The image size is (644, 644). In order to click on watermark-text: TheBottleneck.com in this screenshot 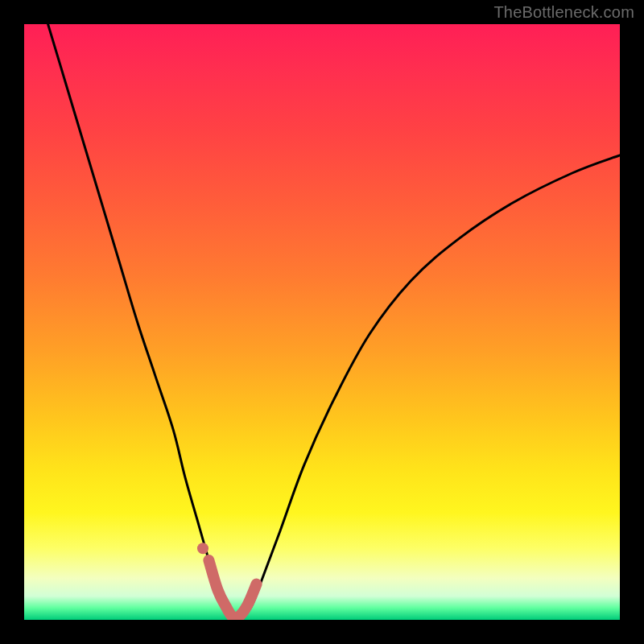, I will do `click(564, 13)`.